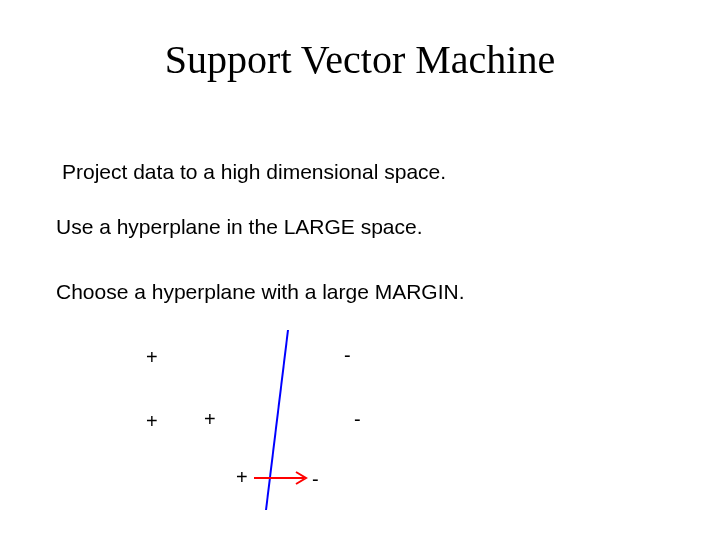 This screenshot has width=720, height=540. What do you see at coordinates (240, 227) in the screenshot?
I see `bullet-use-hyperplane: Use a hyperplane in the LARGE space.` at bounding box center [240, 227].